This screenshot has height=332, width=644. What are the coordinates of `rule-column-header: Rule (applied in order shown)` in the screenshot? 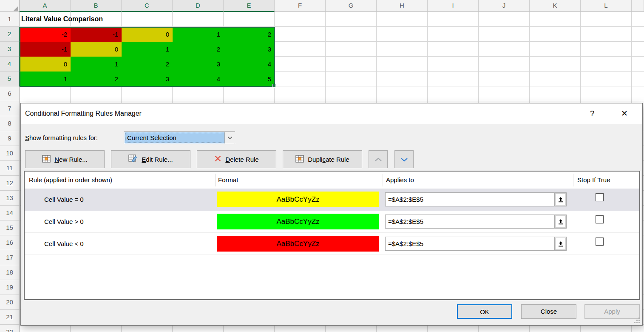 It's located at (71, 180).